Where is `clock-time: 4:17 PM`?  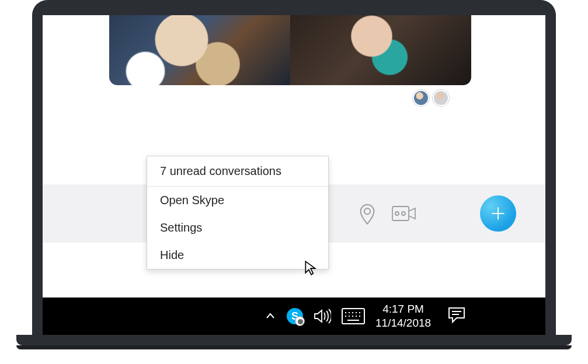 clock-time: 4:17 PM is located at coordinates (403, 309).